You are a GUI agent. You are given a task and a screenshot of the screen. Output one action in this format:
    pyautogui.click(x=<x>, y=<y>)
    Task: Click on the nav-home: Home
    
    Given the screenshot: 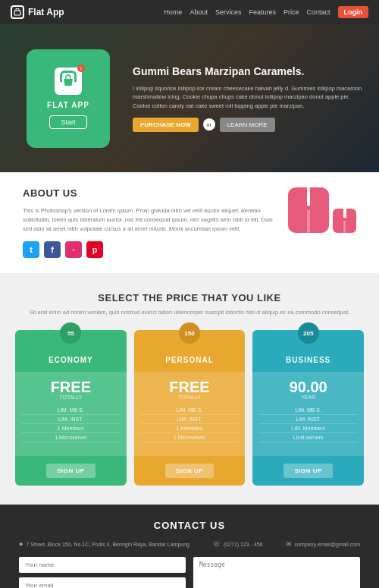 What is the action you would take?
    pyautogui.click(x=173, y=12)
    